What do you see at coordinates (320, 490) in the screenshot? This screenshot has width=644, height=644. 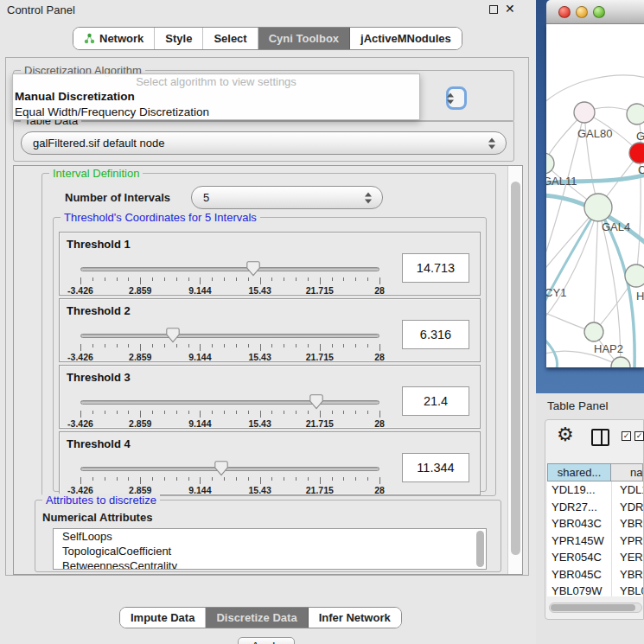 I see `tick-label: 21.715` at bounding box center [320, 490].